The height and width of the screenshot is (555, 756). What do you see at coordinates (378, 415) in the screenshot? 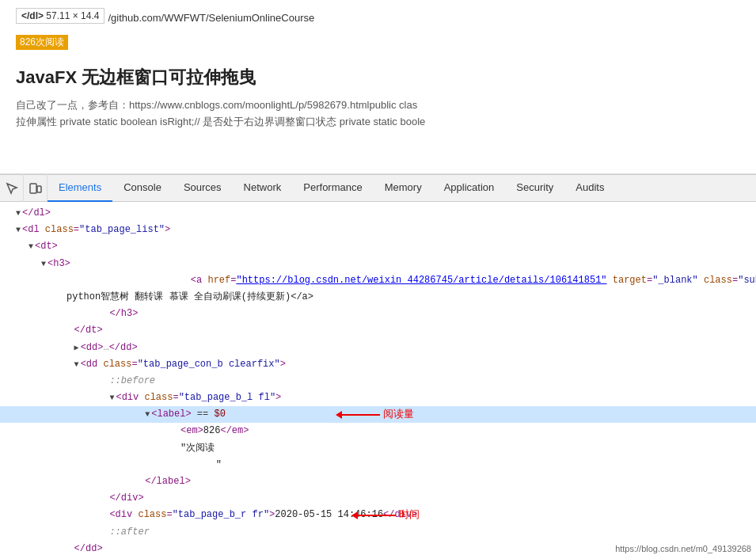
I see `dom-line-label-highlighted: ▼<label> == $0 阅读量` at bounding box center [378, 415].